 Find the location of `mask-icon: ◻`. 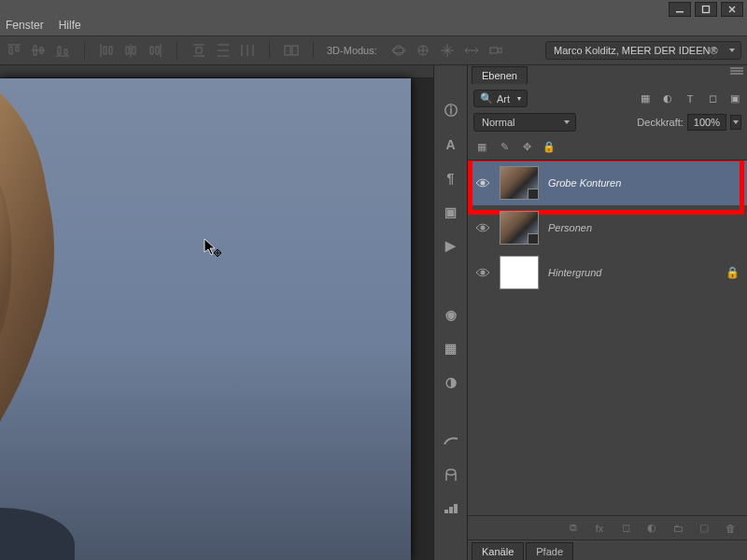

mask-icon: ◻ is located at coordinates (626, 528).